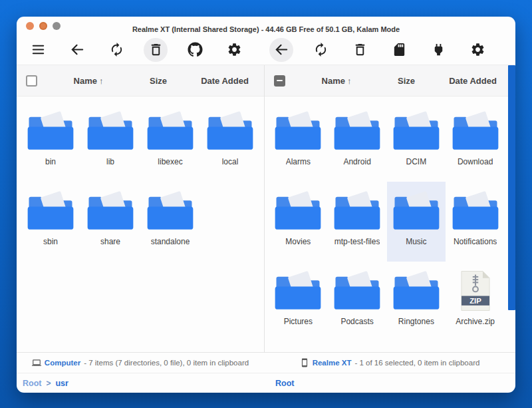 This screenshot has height=408, width=532. Describe the element at coordinates (332, 363) in the screenshot. I see `device-link: Realme XT` at that location.